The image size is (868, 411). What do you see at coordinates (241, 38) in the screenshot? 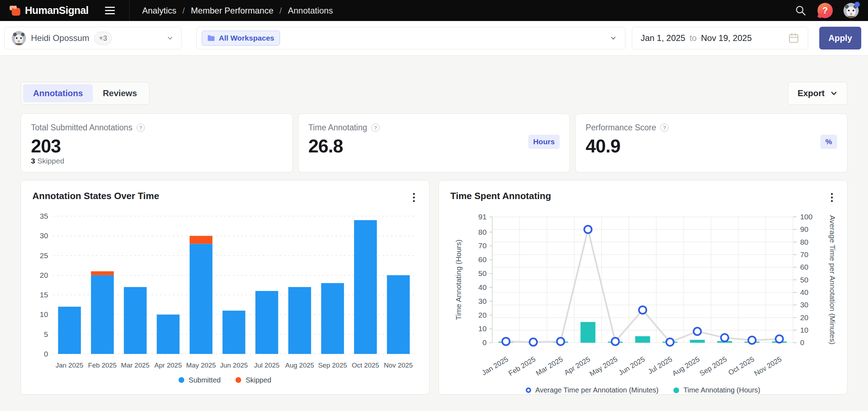
I see `all-workspaces-chip: All Workspaces` at bounding box center [241, 38].